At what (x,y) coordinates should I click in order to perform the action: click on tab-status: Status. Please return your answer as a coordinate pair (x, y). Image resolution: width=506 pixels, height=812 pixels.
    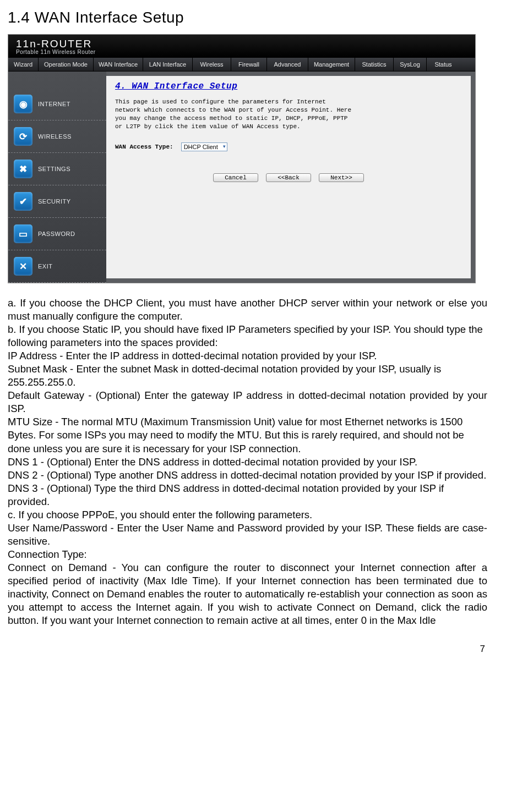
    Looking at the image, I should click on (443, 64).